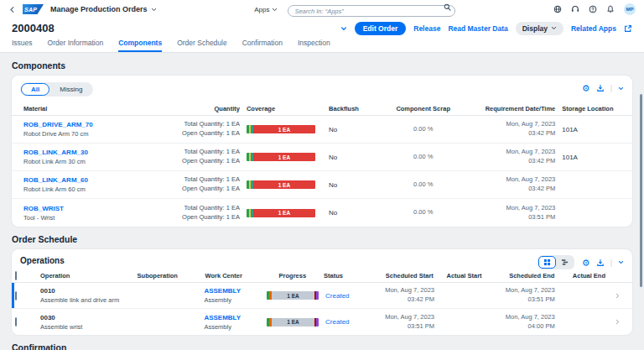 This screenshot has height=350, width=644. Describe the element at coordinates (630, 9) in the screenshot. I see `avatar: MP` at that location.